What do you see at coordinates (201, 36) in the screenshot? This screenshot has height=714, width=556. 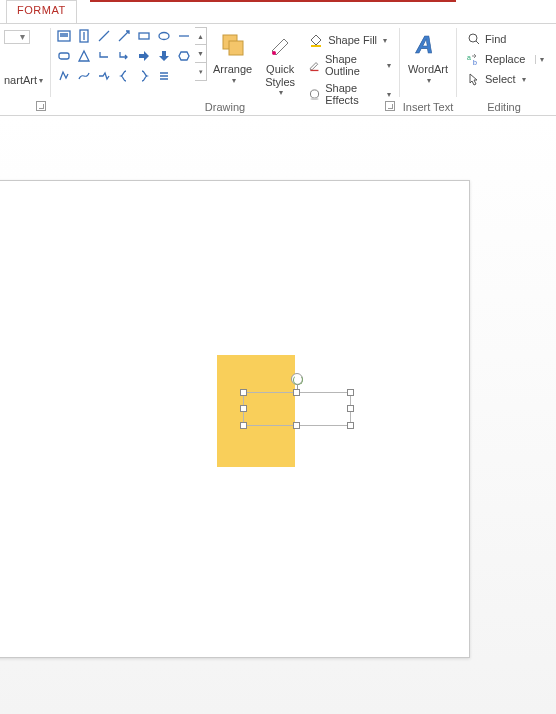 I see `gallery-up-icon: ▲` at bounding box center [201, 36].